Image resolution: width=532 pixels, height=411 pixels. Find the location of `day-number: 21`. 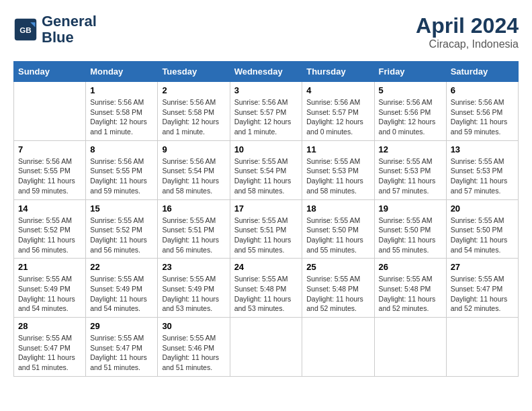

day-number: 21 is located at coordinates (50, 267).